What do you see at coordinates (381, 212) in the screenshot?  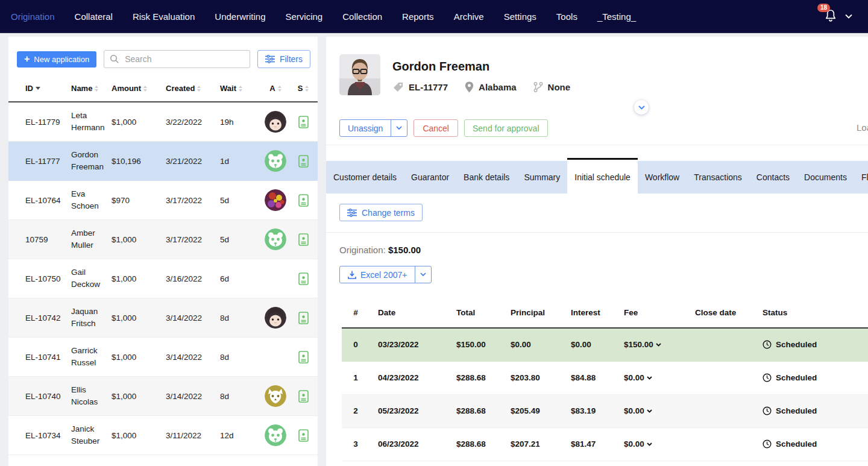 I see `change-terms-button: Change terms` at bounding box center [381, 212].